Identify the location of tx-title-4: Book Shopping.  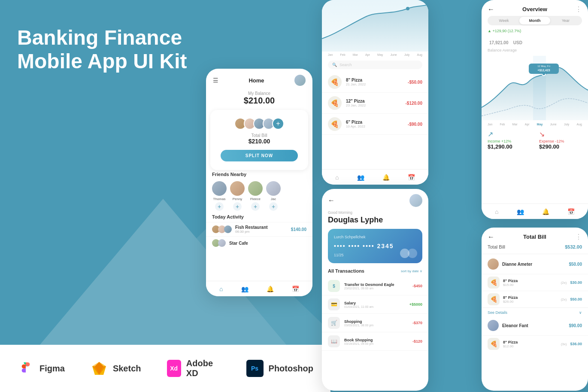
(376, 340).